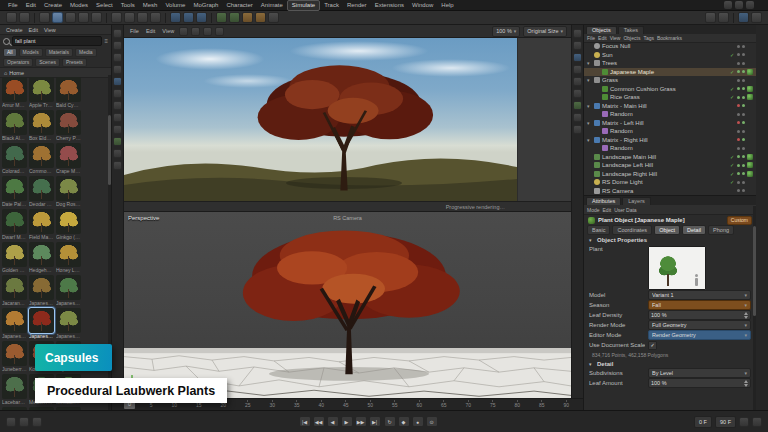  Describe the element at coordinates (188, 18) in the screenshot. I see `render-to-picture-viewer-icon` at that location.